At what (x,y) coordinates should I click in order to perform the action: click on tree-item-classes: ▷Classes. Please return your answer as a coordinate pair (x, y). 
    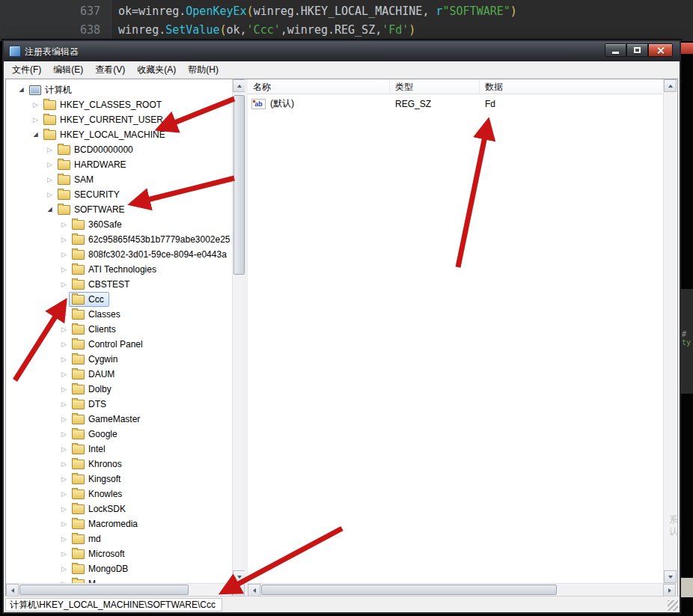
    Looking at the image, I should click on (119, 314).